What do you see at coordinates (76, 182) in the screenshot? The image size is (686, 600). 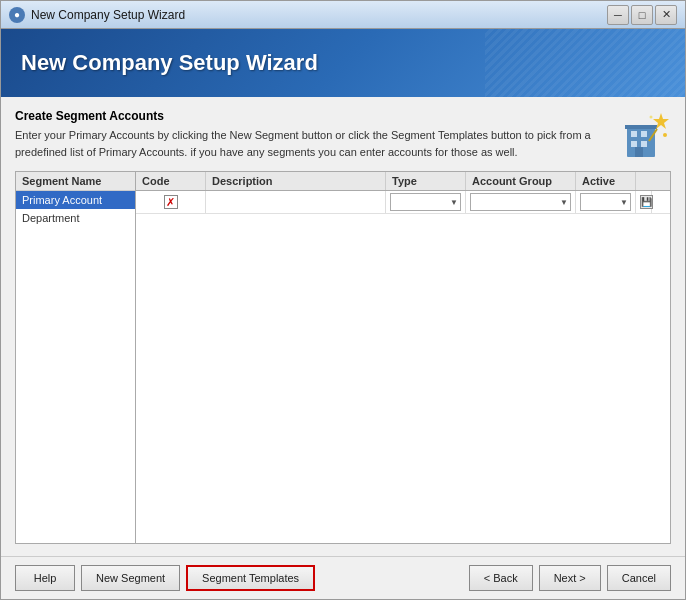 I see `segment-list-header: Segment Name` at bounding box center [76, 182].